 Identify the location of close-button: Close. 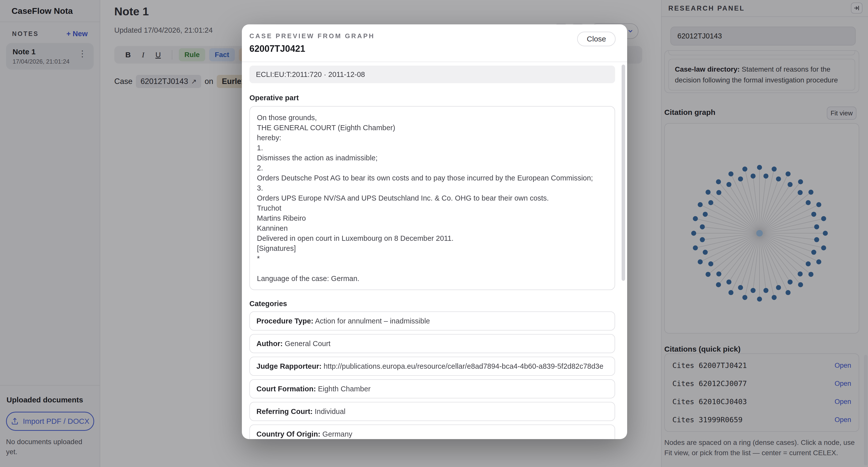
(596, 39).